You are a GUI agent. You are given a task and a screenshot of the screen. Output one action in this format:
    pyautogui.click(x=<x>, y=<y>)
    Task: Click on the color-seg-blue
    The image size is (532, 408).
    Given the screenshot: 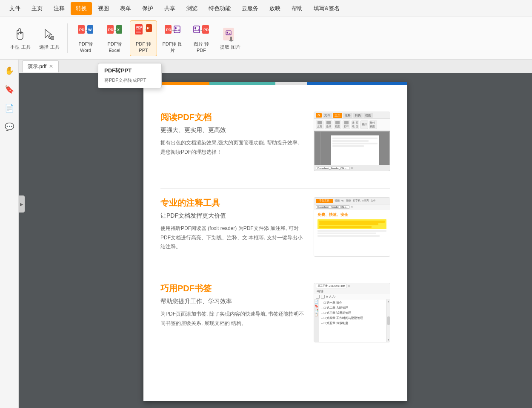 What is the action you would take?
    pyautogui.click(x=357, y=83)
    